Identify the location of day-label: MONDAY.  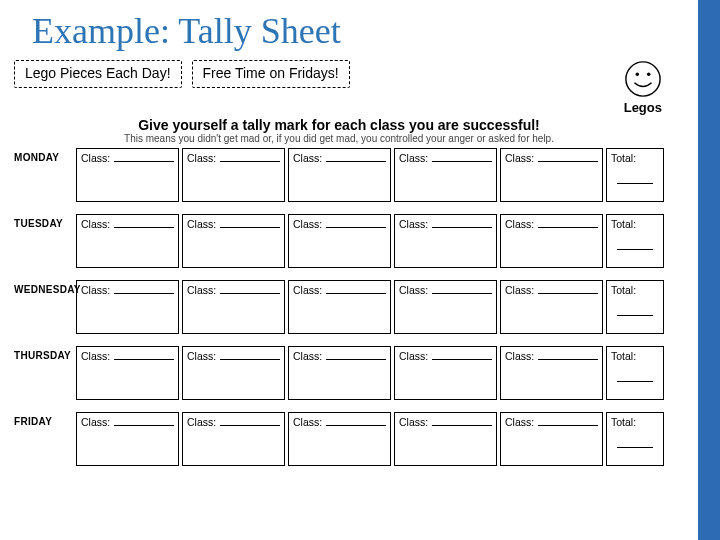
(45, 175).